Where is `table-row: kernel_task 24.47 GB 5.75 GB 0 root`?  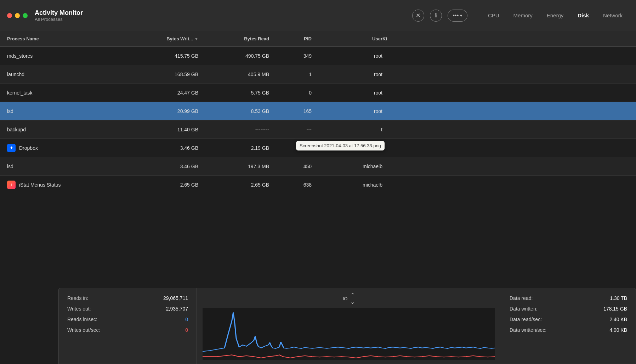
table-row: kernel_task 24.47 GB 5.75 GB 0 root is located at coordinates (318, 93).